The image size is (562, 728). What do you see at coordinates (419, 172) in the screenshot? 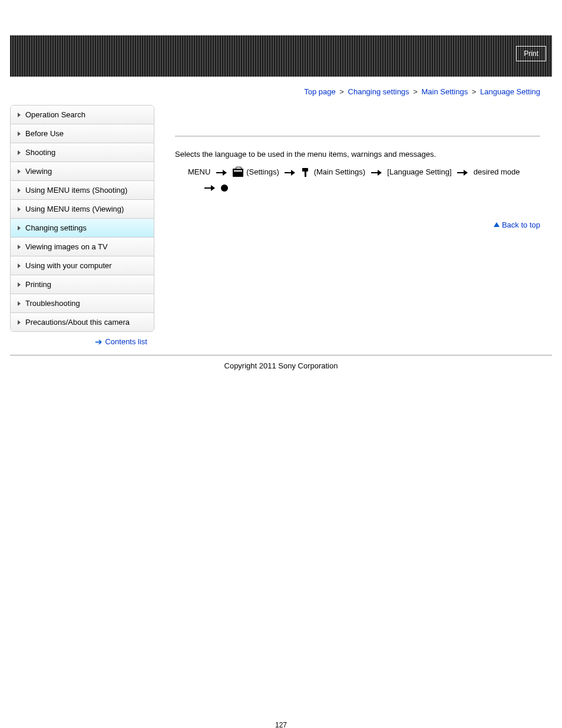
I see `language-setting-label: [Language Setting]` at bounding box center [419, 172].